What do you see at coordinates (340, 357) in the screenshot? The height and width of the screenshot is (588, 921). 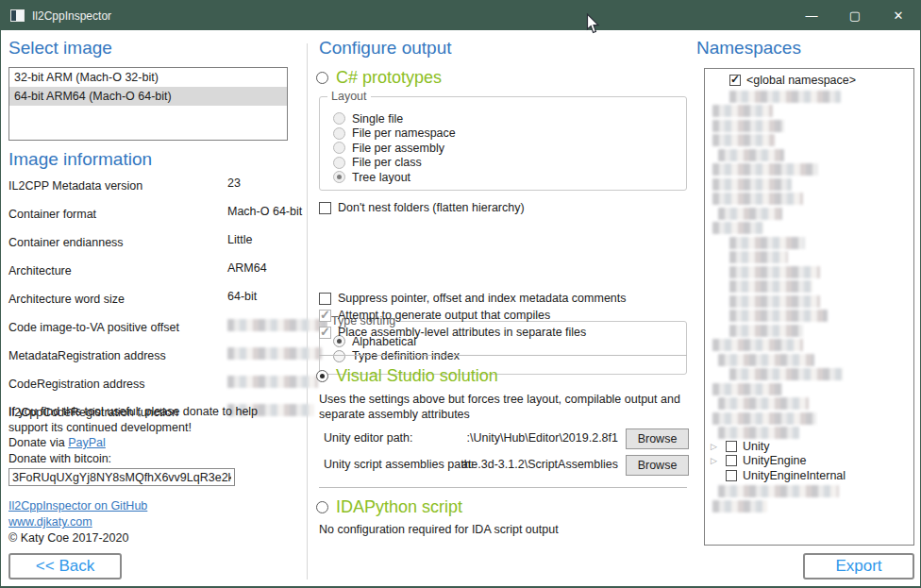 I see `type-definition-index-radio` at bounding box center [340, 357].